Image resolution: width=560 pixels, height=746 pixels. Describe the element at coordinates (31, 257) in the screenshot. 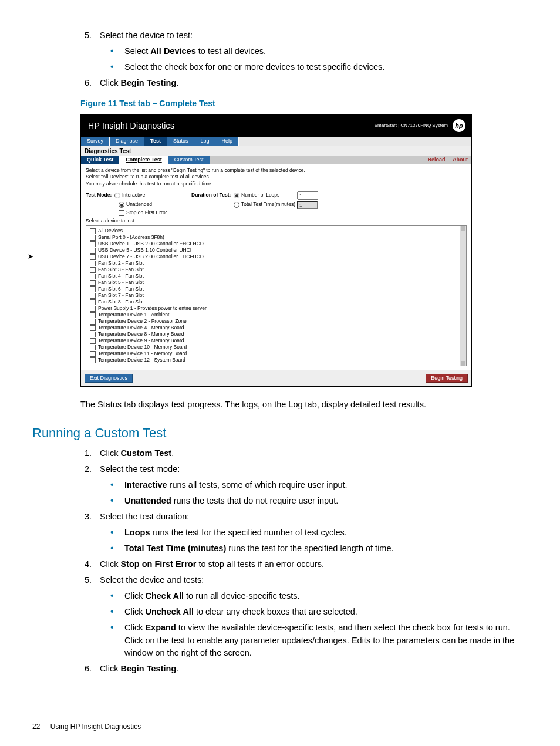

I see `cursor-icon: ➤` at that location.